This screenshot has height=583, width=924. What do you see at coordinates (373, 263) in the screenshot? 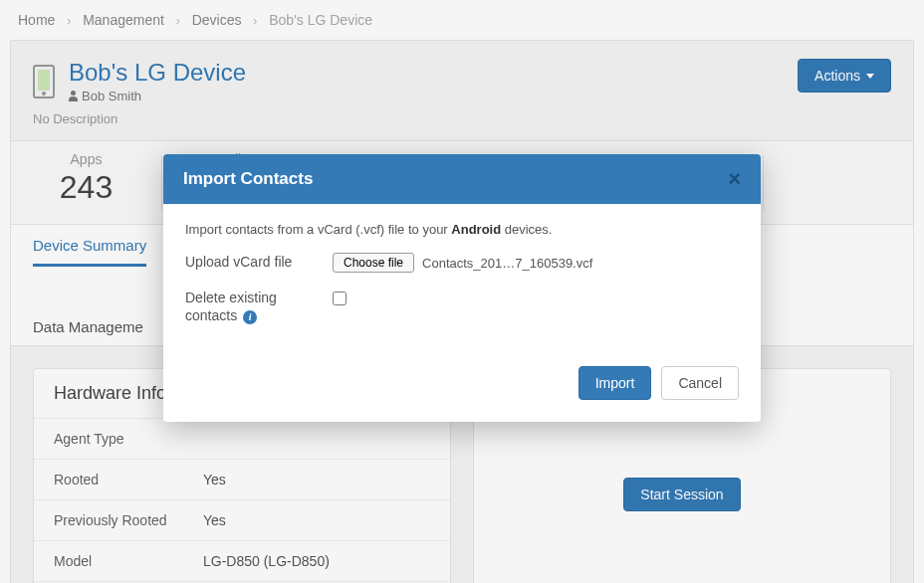
I see `choose-file-button: Choose file` at bounding box center [373, 263].